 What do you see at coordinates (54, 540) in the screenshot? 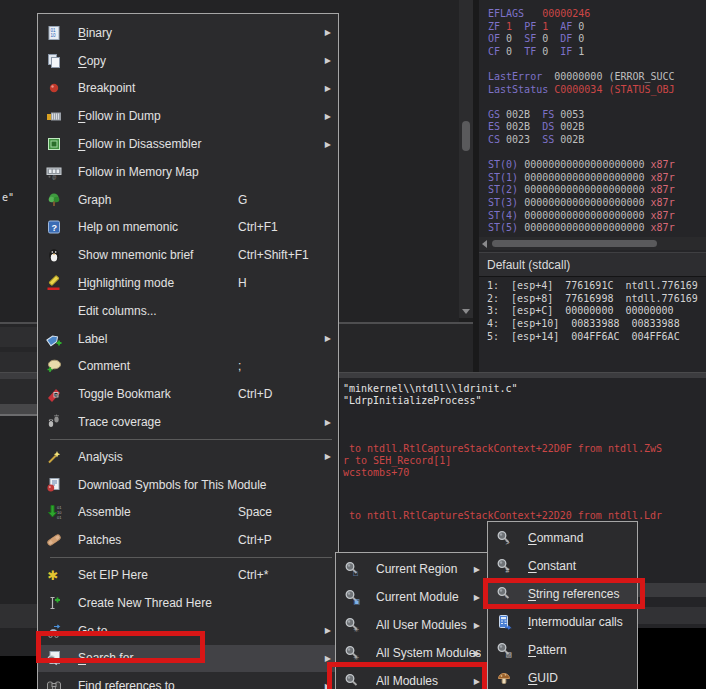
I see `patches-icon` at bounding box center [54, 540].